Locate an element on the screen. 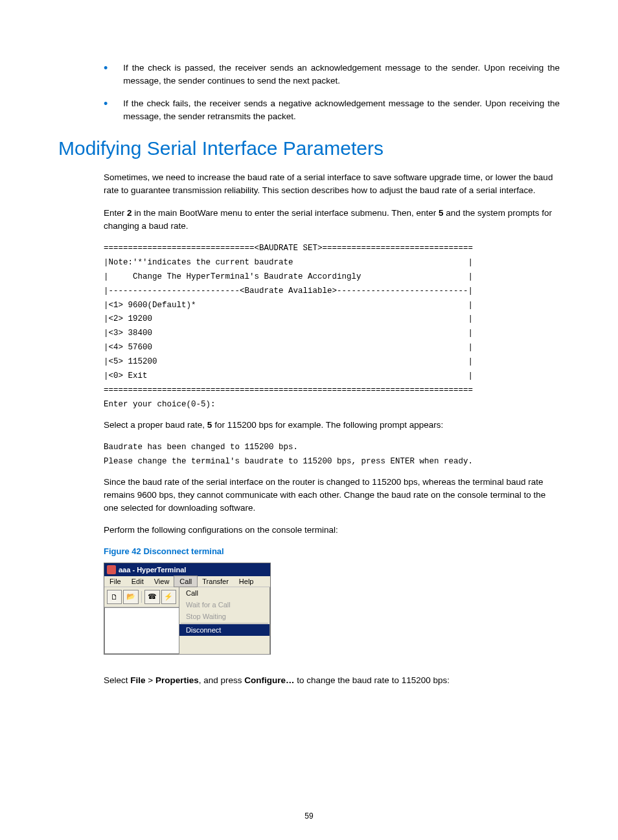 This screenshot has height=840, width=618. menu-help: Help is located at coordinates (246, 581).